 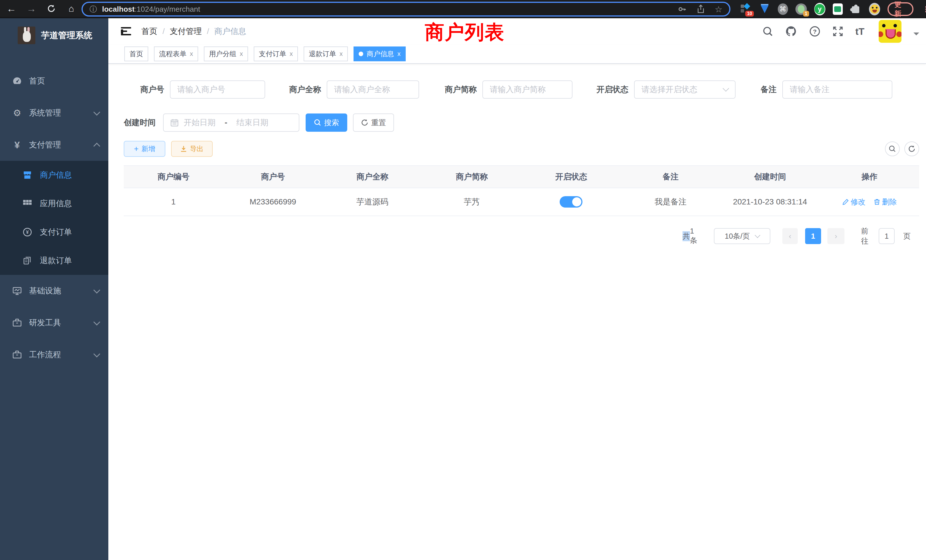 What do you see at coordinates (461, 89) in the screenshot?
I see `short-name-label: 商户简称` at bounding box center [461, 89].